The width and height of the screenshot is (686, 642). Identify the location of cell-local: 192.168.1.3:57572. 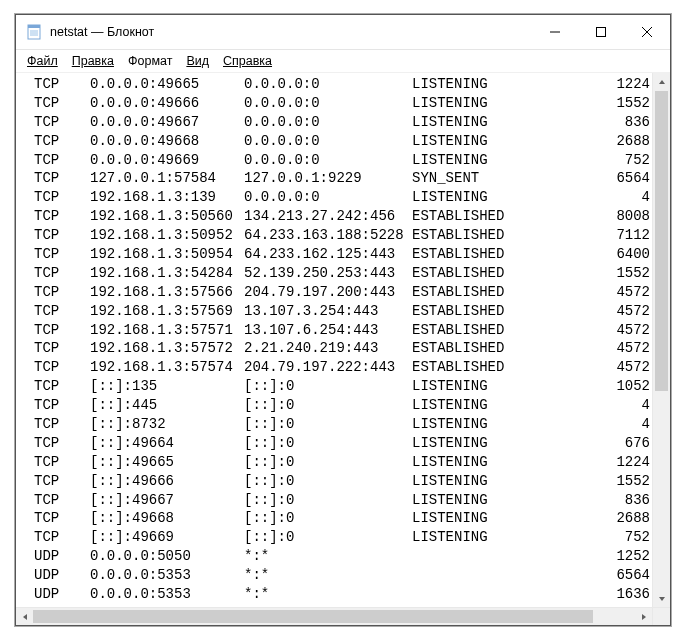
(167, 348).